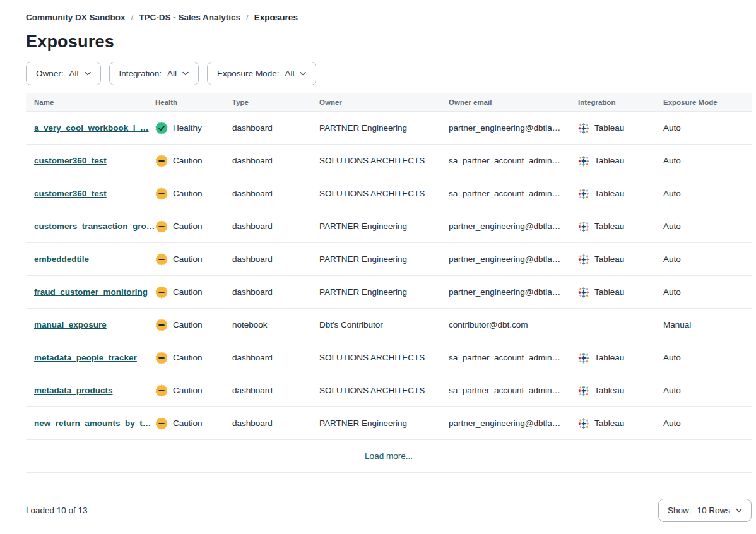 This screenshot has height=534, width=756. What do you see at coordinates (680, 510) in the screenshot?
I see `show-rows-label: Show:` at bounding box center [680, 510].